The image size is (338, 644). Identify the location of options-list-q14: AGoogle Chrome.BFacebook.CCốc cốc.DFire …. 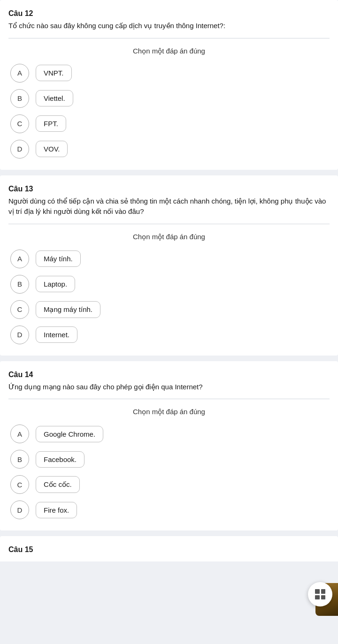
(169, 472).